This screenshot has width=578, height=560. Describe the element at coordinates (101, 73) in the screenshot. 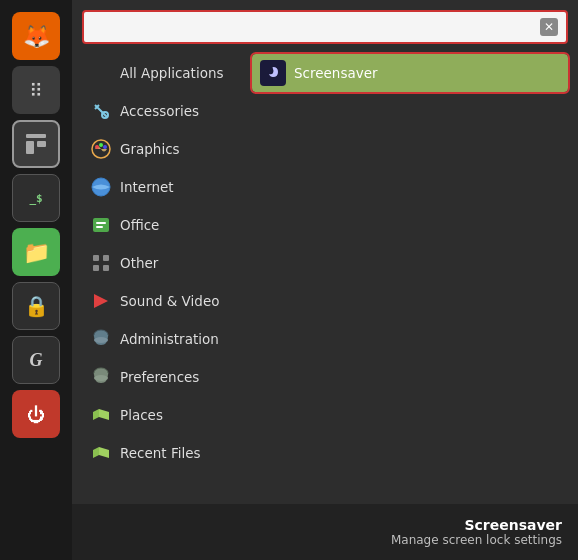

I see `all-applications-icon` at that location.